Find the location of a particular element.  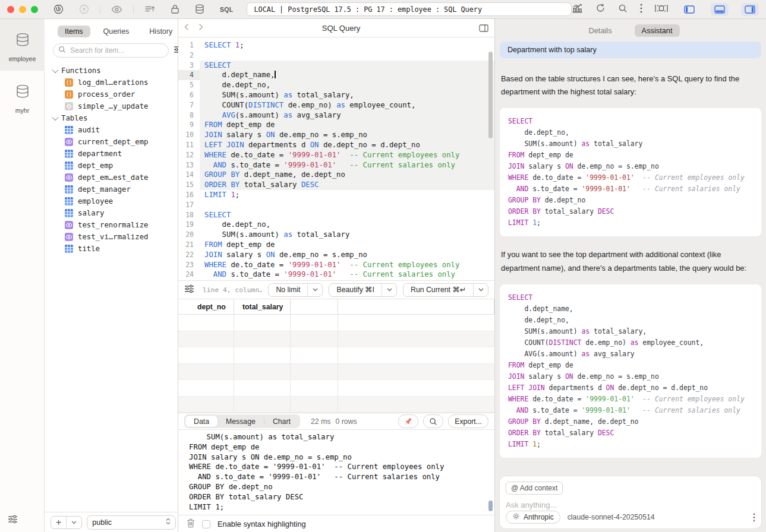

editor-line: 3SELECT is located at coordinates (336, 65).